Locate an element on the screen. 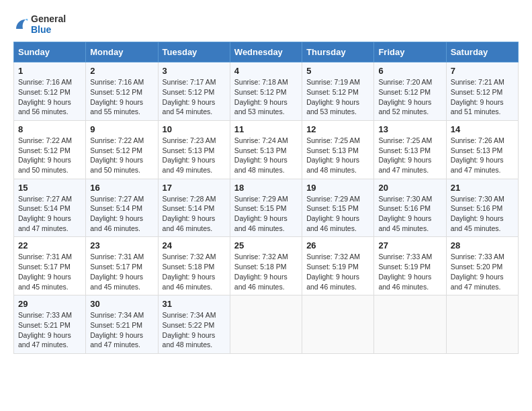  calendar-cell: 27 Sunrise: 7:33 AM Sunset: 5:19 PM Dayl… is located at coordinates (410, 266).